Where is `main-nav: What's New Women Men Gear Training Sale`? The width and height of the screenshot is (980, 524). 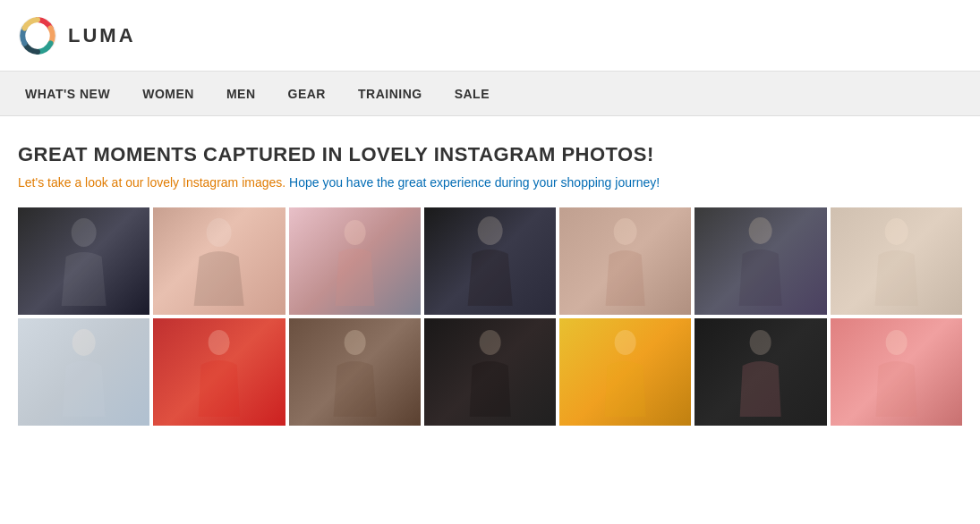
main-nav: What's New Women Men Gear Training Sale is located at coordinates (490, 94).